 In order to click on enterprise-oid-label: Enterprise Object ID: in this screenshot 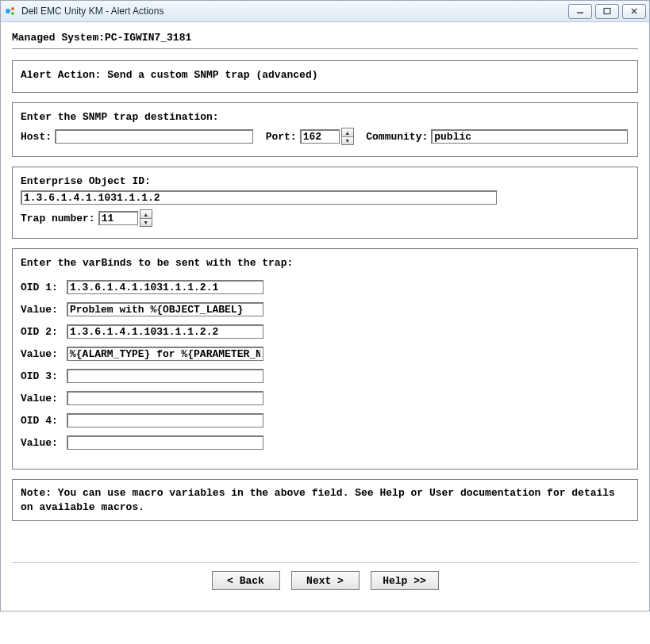, I will do `click(325, 181)`.